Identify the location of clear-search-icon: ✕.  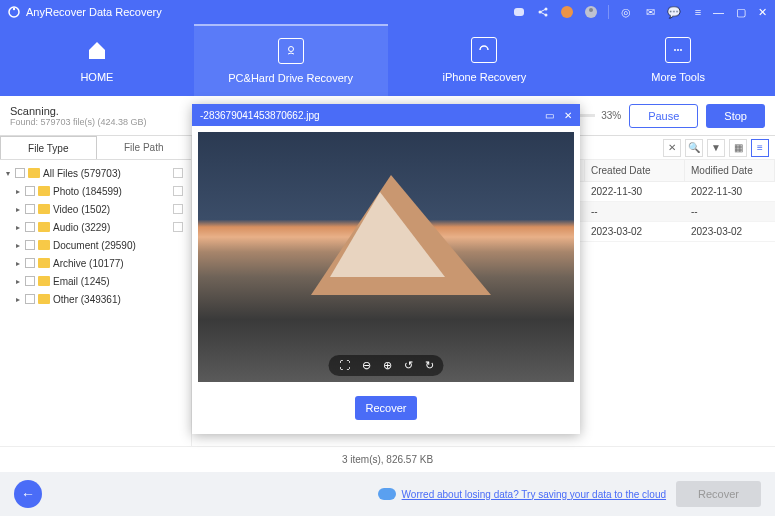
(672, 148).